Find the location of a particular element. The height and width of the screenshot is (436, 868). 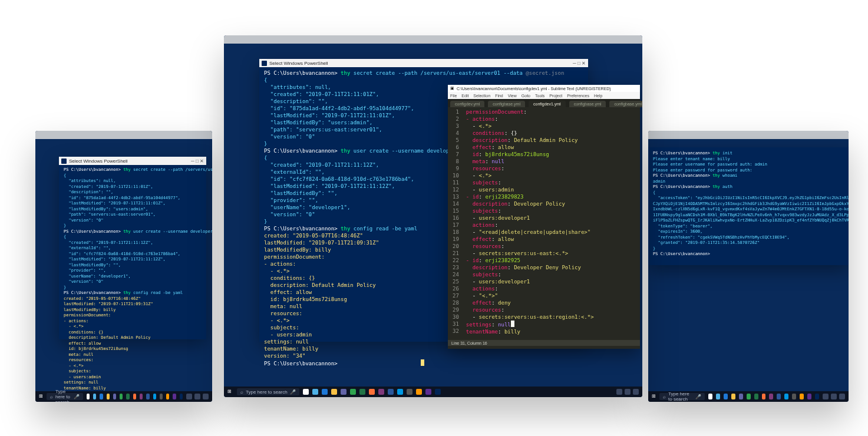

terminal-output: PS C:\Users\bvancannon> thy init Please … is located at coordinates (748, 206).